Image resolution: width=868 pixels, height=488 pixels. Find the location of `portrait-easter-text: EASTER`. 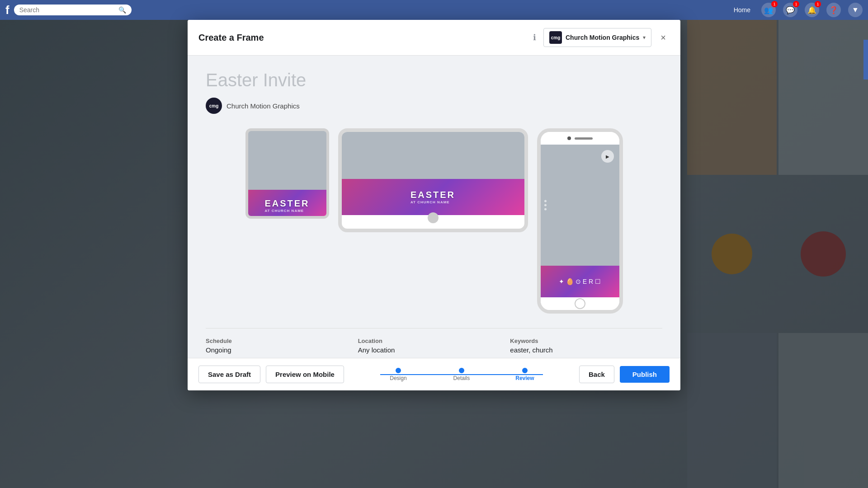

portrait-easter-text: EASTER is located at coordinates (287, 203).